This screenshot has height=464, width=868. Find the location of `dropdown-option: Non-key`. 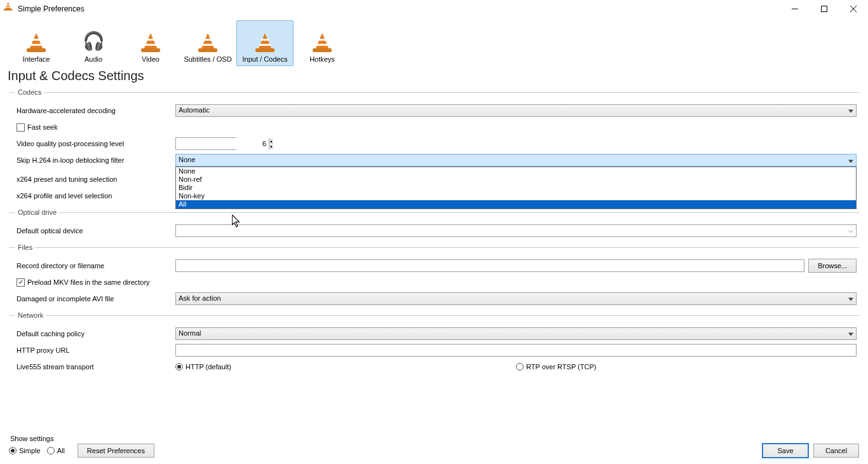

dropdown-option: Non-key is located at coordinates (516, 196).